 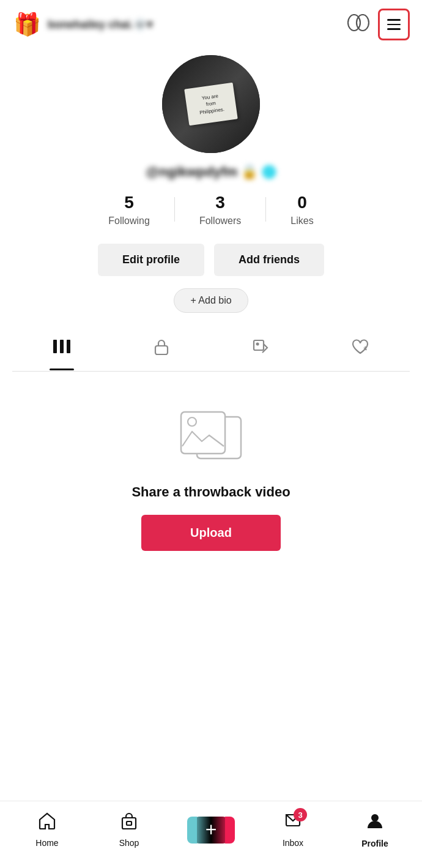 What do you see at coordinates (211, 260) in the screenshot?
I see `action-buttons: Edit profile Add friends` at bounding box center [211, 260].